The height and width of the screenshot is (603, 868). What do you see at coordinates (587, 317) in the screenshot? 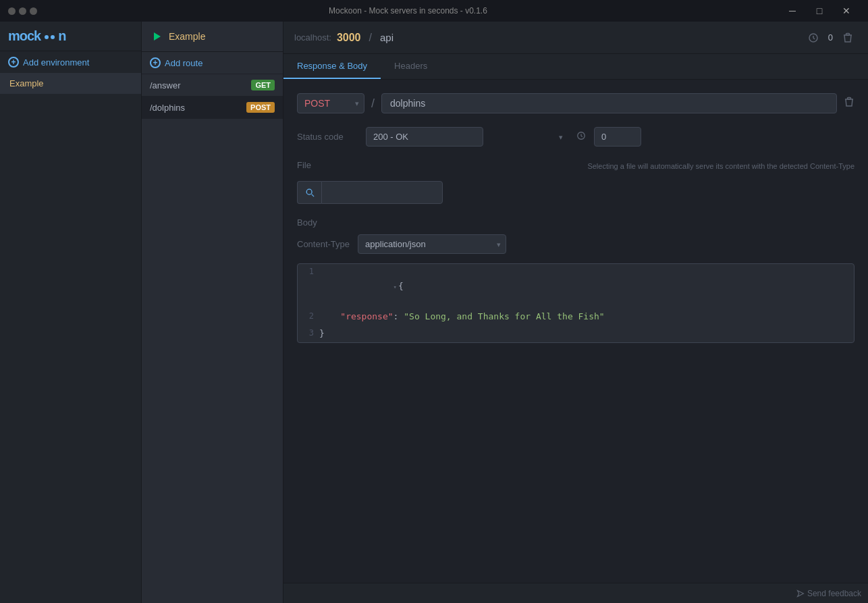
I see `line-content-2: "response": "So Long, and Thanks for All…` at bounding box center [587, 317].